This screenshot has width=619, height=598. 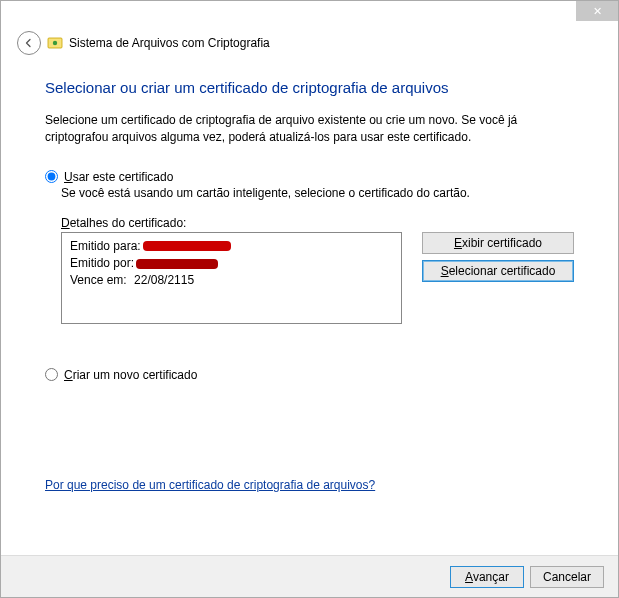 What do you see at coordinates (170, 43) in the screenshot?
I see `app-title: Sistema de Arquivos com Criptografia` at bounding box center [170, 43].